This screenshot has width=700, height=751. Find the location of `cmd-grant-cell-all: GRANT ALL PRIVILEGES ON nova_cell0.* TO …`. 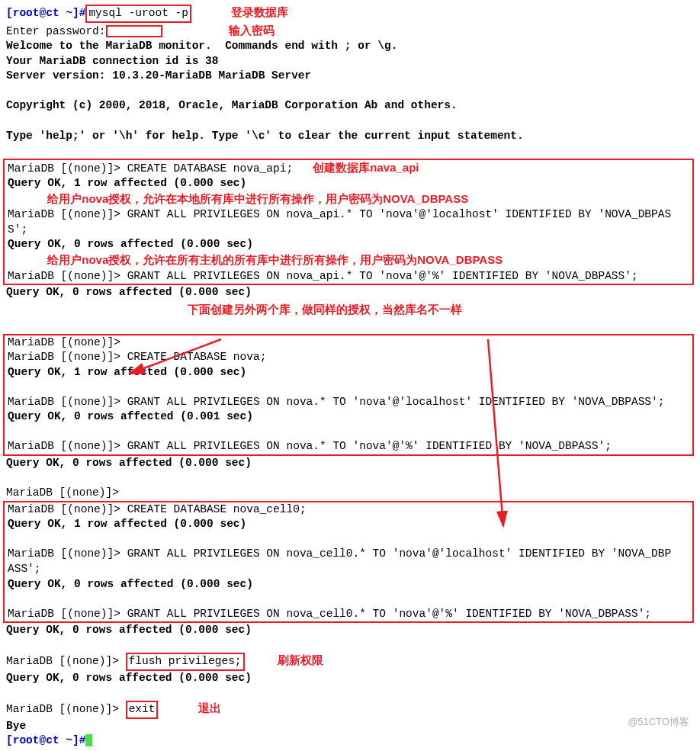

cmd-grant-cell-all: GRANT ALL PRIVILEGES ON nova_cell0.* TO … is located at coordinates (389, 614).